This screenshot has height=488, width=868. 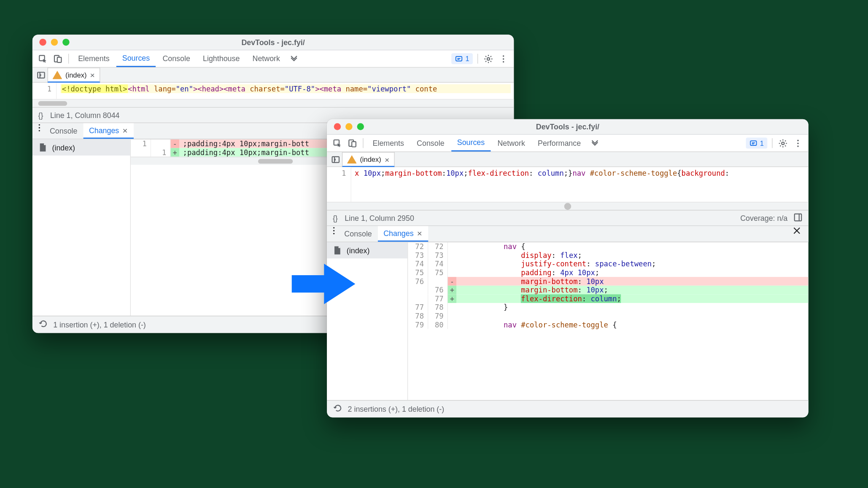 What do you see at coordinates (273, 91) in the screenshot?
I see `source-editor: 1 <!doctype html><html lang="en"><head><…` at bounding box center [273, 91].